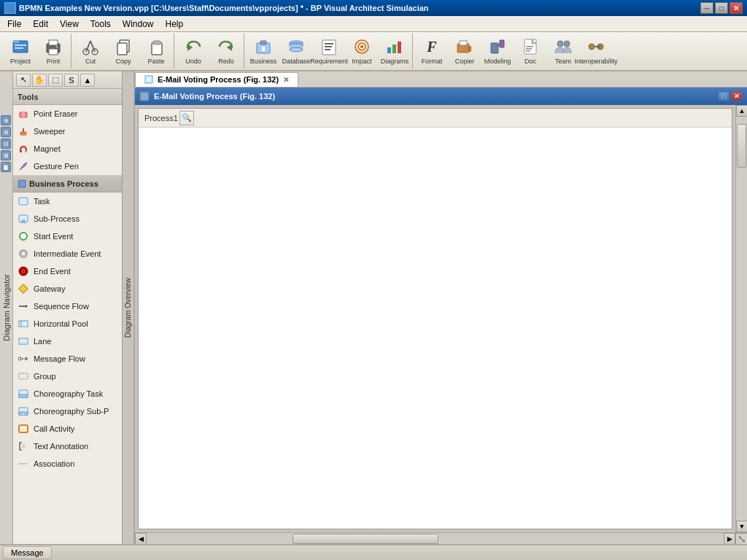  Describe the element at coordinates (73, 114) in the screenshot. I see `tool-point-eraser: Point Eraser` at that location.